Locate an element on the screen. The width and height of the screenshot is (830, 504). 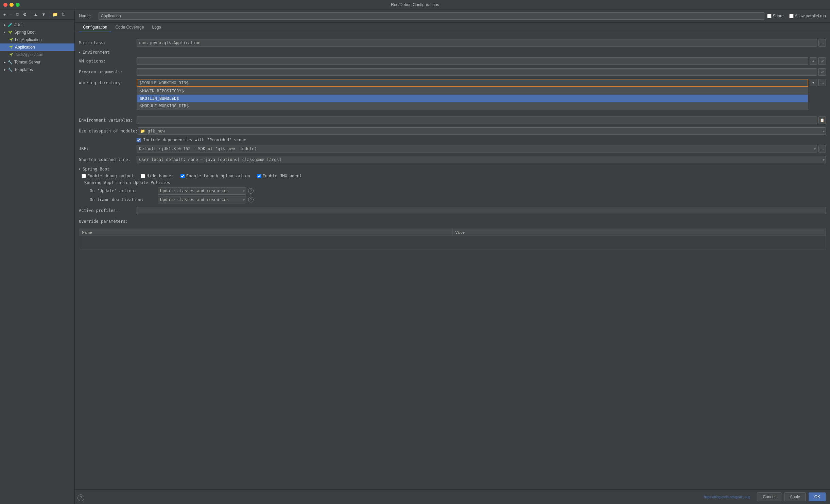
include-deps-label: Include dependencies with "Provided" sco… is located at coordinates (194, 140).